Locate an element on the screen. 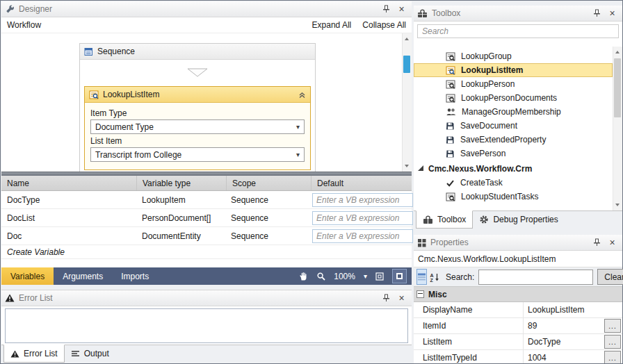  toolbox-item-createtask: CreateTask is located at coordinates (513, 183).